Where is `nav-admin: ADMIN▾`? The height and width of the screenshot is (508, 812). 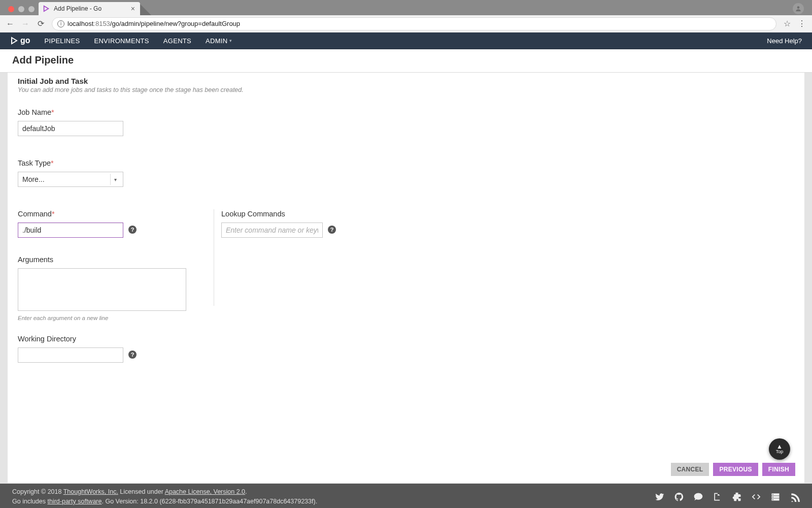
nav-admin: ADMIN▾ is located at coordinates (219, 41).